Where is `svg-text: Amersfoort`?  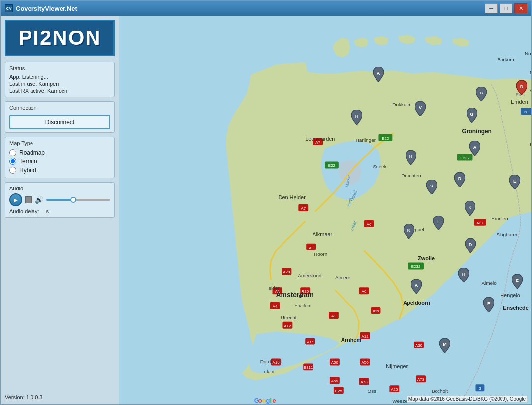 svg-text: Amersfoort is located at coordinates (310, 276).